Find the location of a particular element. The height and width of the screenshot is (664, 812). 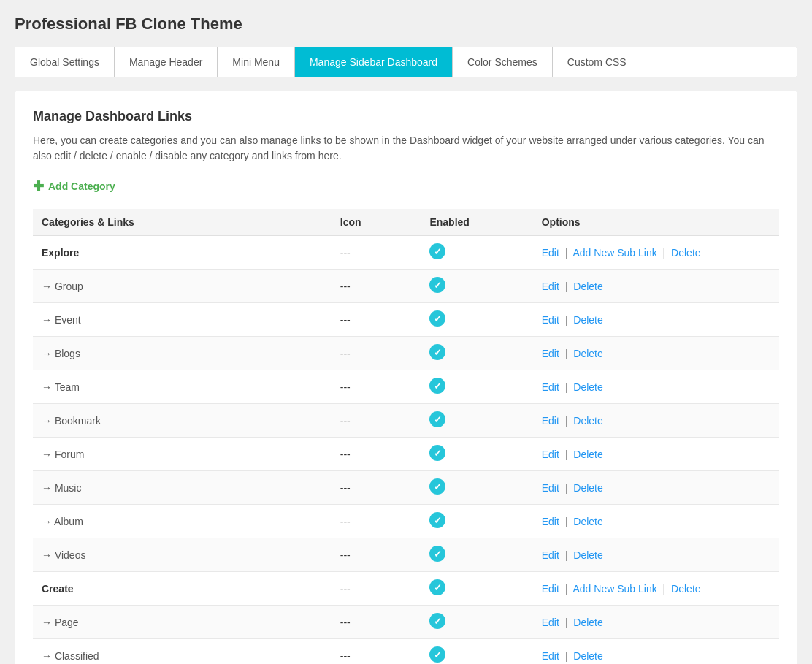

table-row: → Album---Edit | Delete is located at coordinates (406, 522).